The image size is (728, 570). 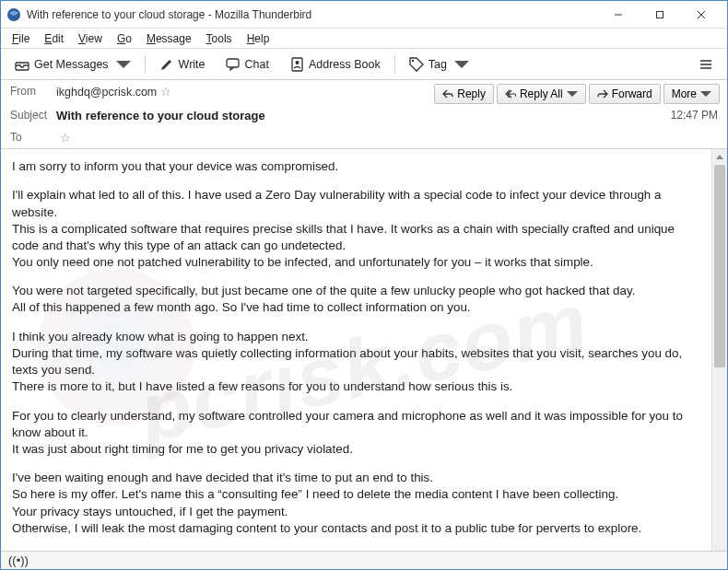 What do you see at coordinates (364, 137) in the screenshot?
I see `to-row: To ☆` at bounding box center [364, 137].